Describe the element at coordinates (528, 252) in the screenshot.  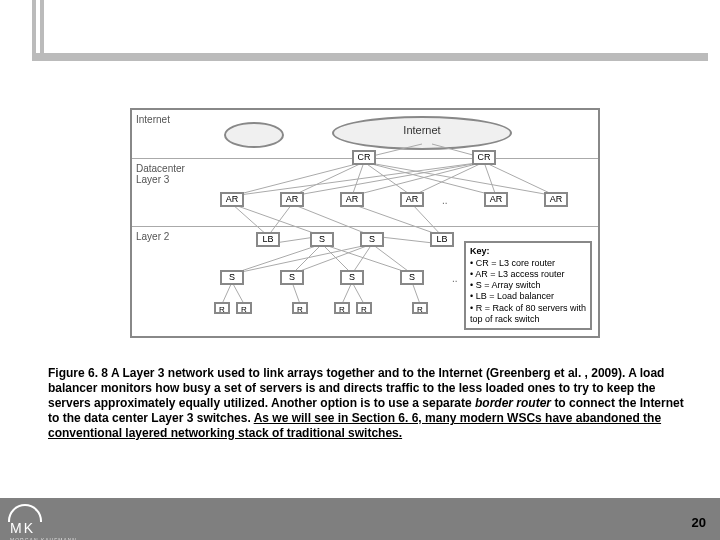
I see `legend-title: Key:` at that location.